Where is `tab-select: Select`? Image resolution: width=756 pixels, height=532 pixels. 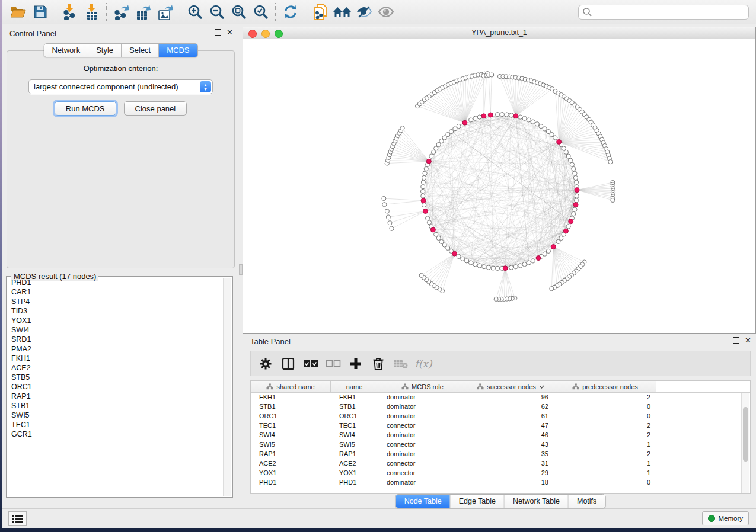
tab-select: Select is located at coordinates (140, 50).